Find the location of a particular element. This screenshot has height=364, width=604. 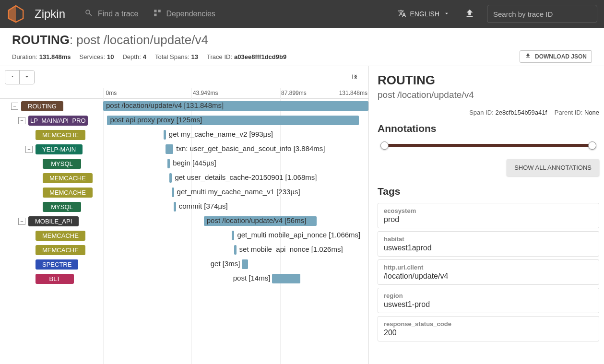

tags-heading: Tags is located at coordinates (488, 191).